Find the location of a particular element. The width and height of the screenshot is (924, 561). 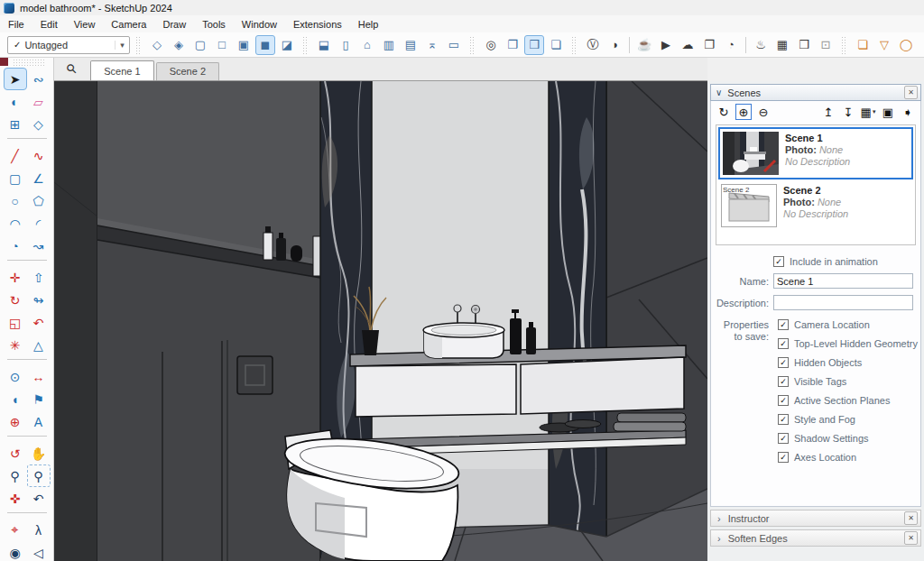

3d-text-tool: A is located at coordinates (39, 422).